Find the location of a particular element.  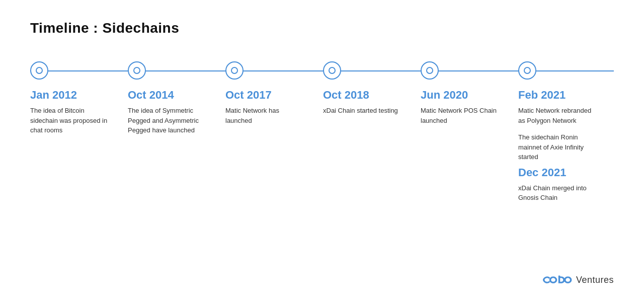

node-circle-oct2018 is located at coordinates (332, 70).